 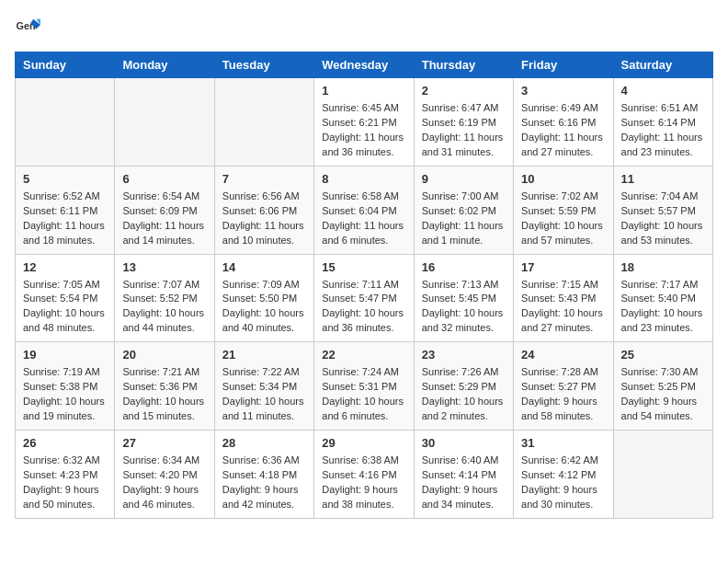 I want to click on calendar-cell: 12Sunrise: 7:05 AM Sunset: 5:54 PM Dayli…, so click(x=65, y=298).